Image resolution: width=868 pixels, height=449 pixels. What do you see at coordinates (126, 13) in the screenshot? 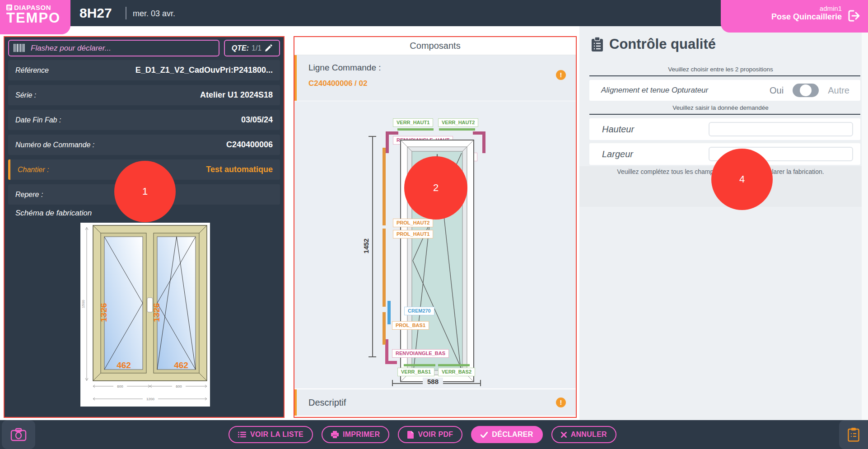
I see `header-divider` at bounding box center [126, 13].